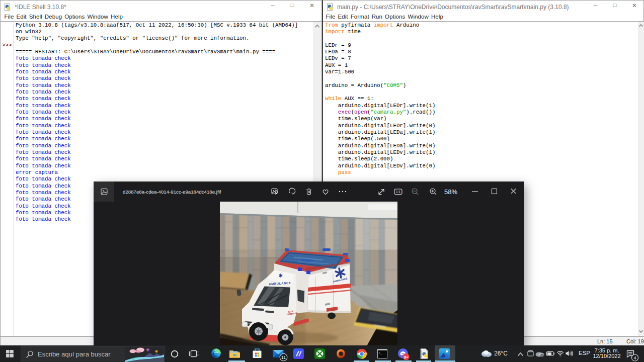 This screenshot has height=362, width=644. What do you see at coordinates (398, 192) in the screenshot?
I see `svg-text: 1:1` at bounding box center [398, 192].